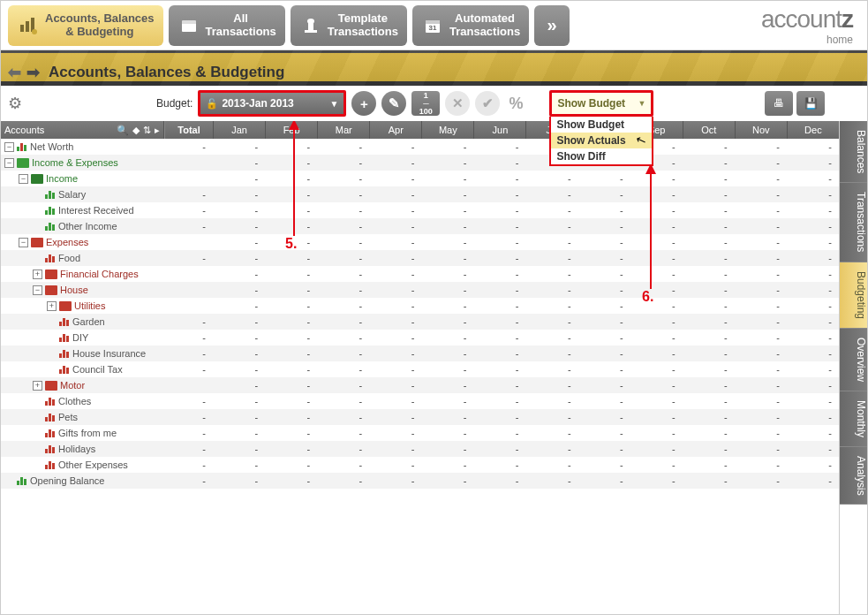 Image resolution: width=868 pixels, height=615 pixels. What do you see at coordinates (34, 72) in the screenshot?
I see `forward-arrow-icon: ➡` at bounding box center [34, 72].